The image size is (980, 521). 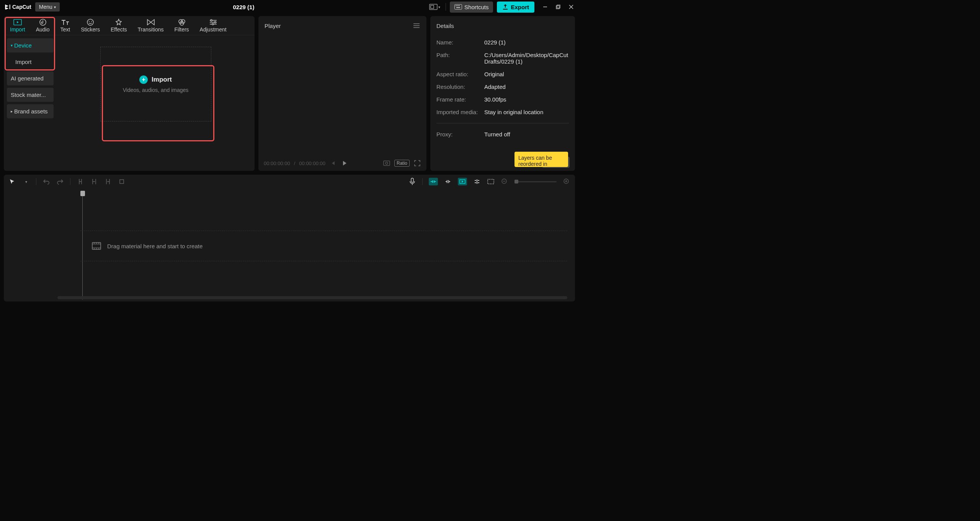 What do you see at coordinates (30, 95) in the screenshot?
I see `sidebar-item-stock-materials: Stock mater...` at bounding box center [30, 95].